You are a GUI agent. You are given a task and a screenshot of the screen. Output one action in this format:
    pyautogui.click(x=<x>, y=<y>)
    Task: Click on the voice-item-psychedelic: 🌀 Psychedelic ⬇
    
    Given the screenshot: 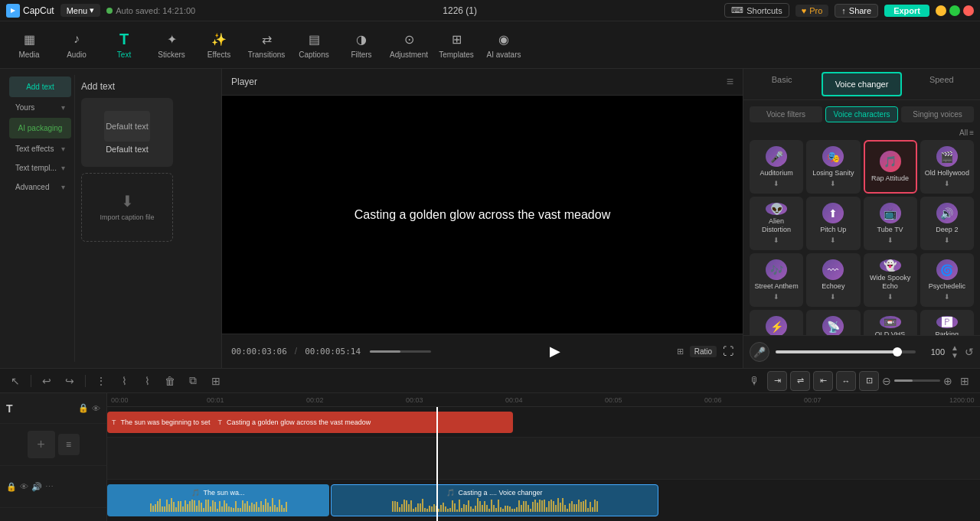 What is the action you would take?
    pyautogui.click(x=947, y=280)
    